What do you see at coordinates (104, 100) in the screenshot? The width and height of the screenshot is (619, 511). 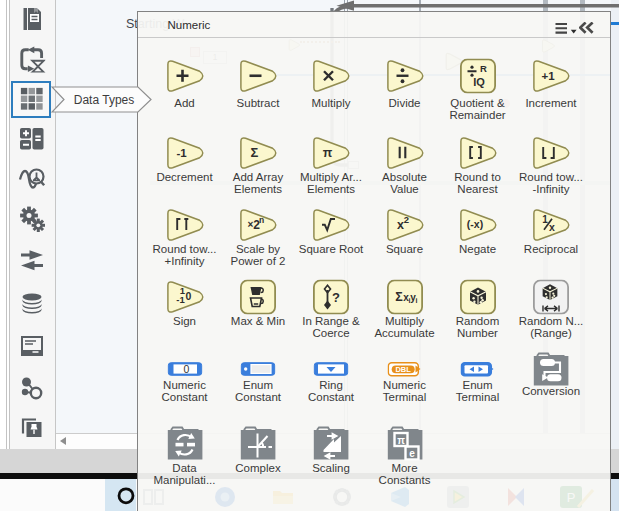 I see `svg-text: Data Types` at bounding box center [104, 100].